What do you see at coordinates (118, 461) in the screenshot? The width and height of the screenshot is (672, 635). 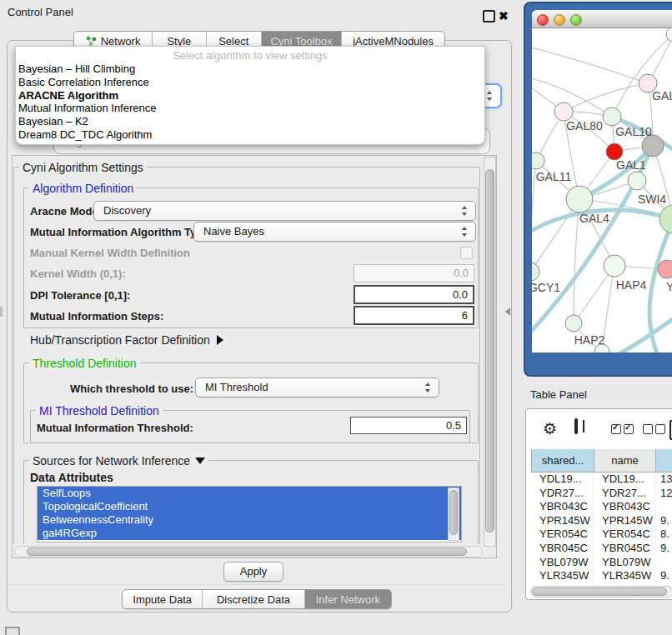 I see `sources-group-title: Sources for Network Inference` at bounding box center [118, 461].